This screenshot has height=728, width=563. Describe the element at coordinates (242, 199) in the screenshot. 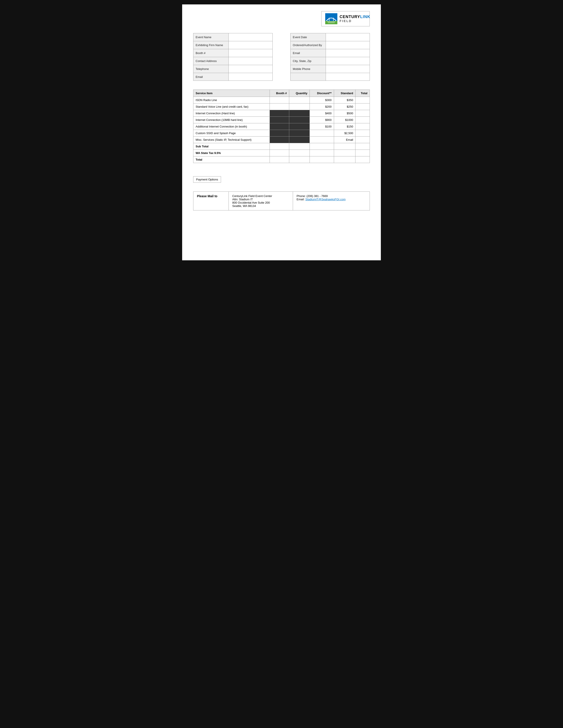

I see `mail-address-line2: Attn: Stadium IT` at that location.